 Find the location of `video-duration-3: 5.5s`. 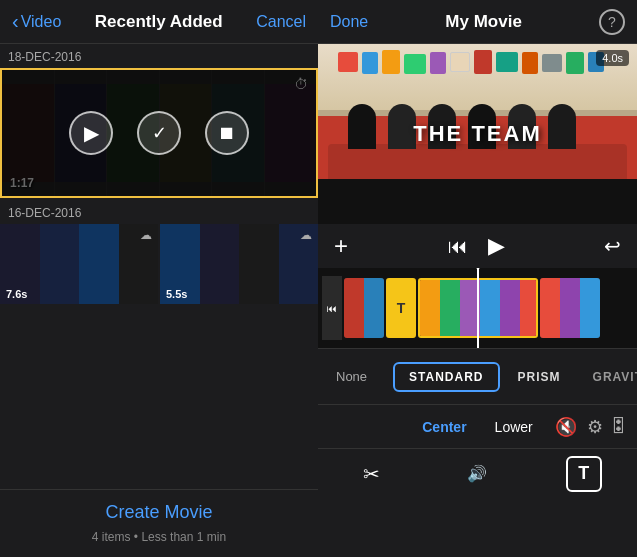

video-duration-3: 5.5s is located at coordinates (176, 294).